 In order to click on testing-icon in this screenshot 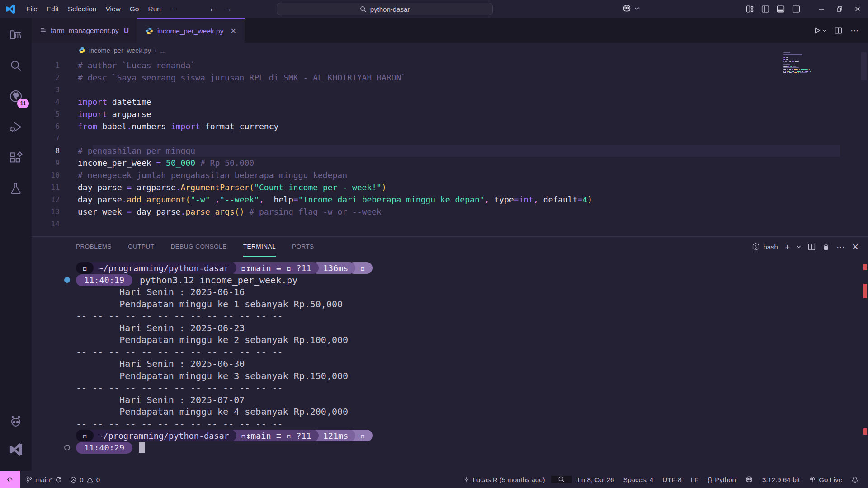, I will do `click(16, 188)`.